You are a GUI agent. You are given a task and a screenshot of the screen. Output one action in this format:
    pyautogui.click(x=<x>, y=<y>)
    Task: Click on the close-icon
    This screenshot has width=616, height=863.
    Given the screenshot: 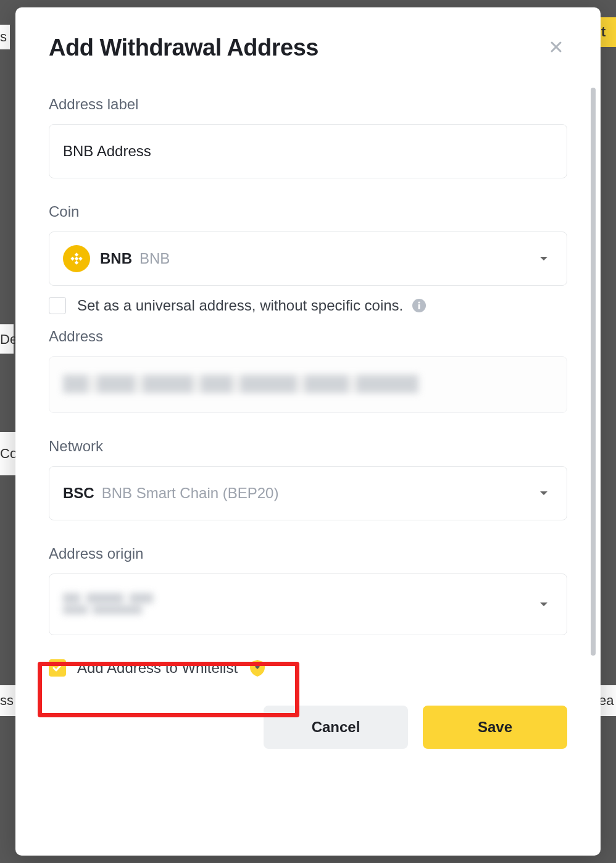 What is the action you would take?
    pyautogui.click(x=556, y=48)
    